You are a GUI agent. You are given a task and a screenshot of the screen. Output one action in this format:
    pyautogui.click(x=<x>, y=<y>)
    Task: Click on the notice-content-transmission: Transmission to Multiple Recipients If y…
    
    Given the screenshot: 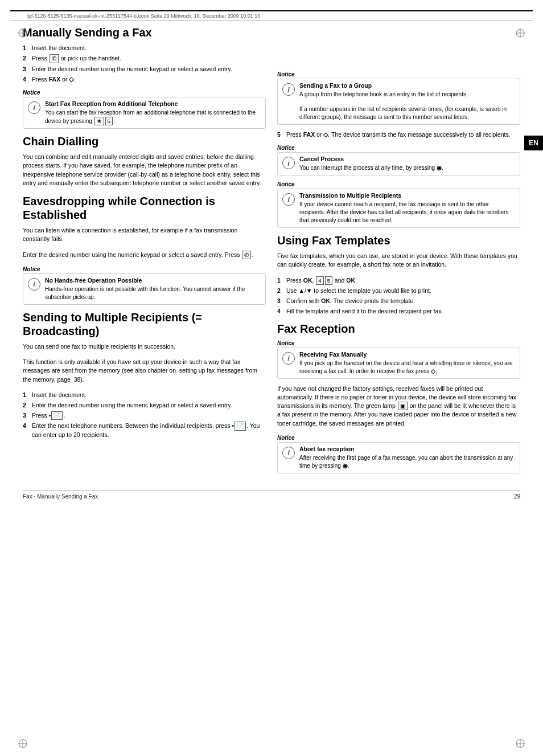 What is the action you would take?
    pyautogui.click(x=408, y=209)
    